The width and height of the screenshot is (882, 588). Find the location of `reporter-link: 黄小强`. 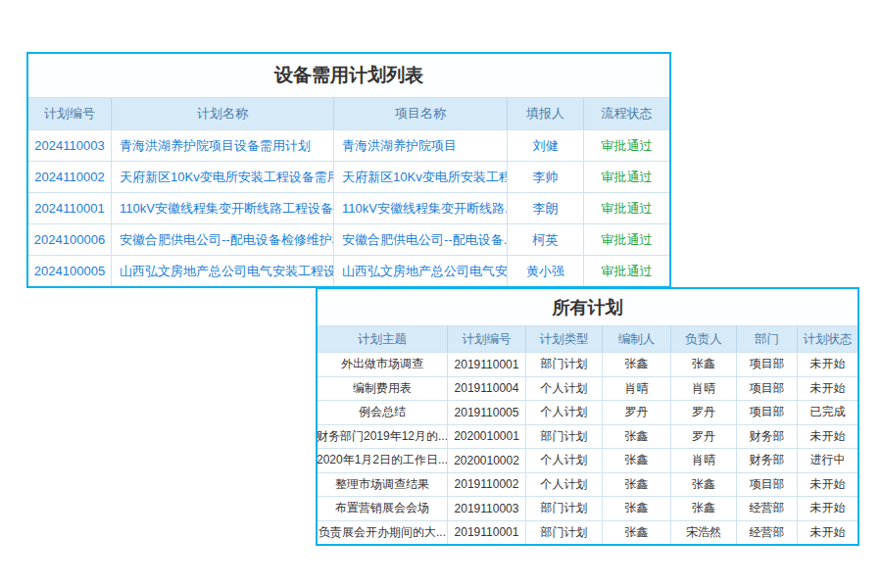

reporter-link: 黄小强 is located at coordinates (546, 270).